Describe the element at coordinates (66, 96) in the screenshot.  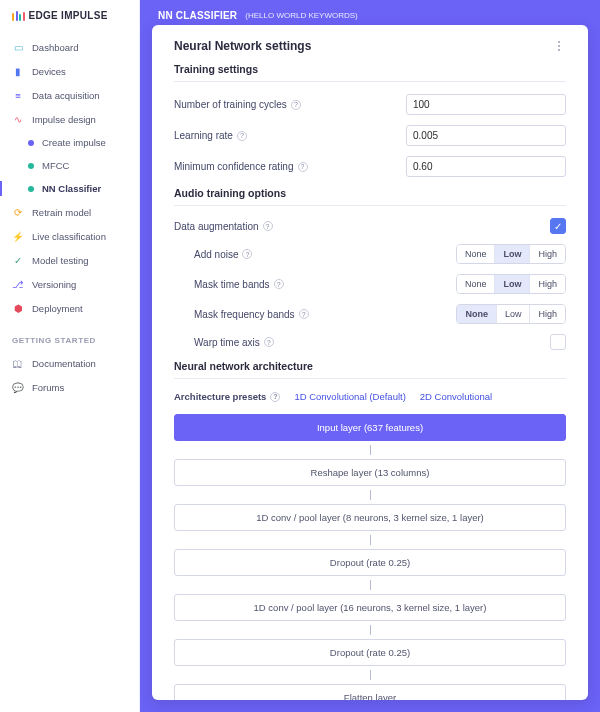
I see `nav-label: Data acquisition` at that location.